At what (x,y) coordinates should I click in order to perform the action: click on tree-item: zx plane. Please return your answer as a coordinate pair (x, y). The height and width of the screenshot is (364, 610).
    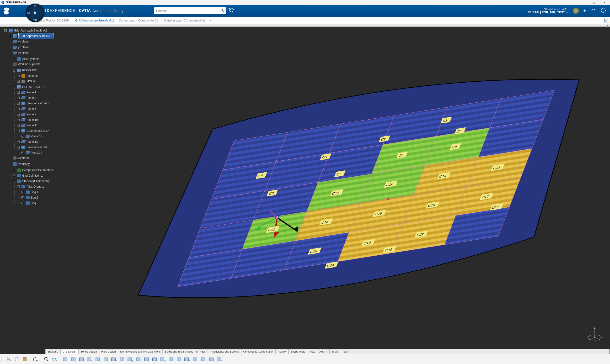
    Looking at the image, I should click on (23, 53).